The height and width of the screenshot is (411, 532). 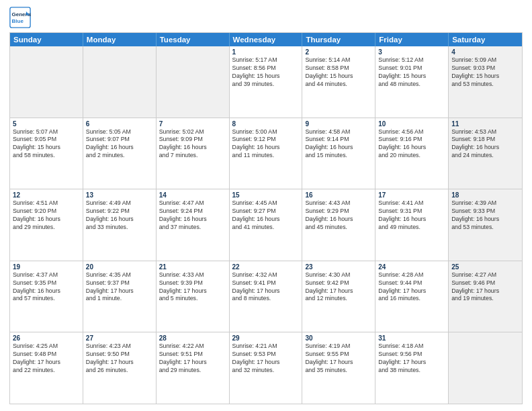 What do you see at coordinates (412, 154) in the screenshot?
I see `day-cell-10: 10Sunrise: 4:56 AM Sunset: 9:16 PM Dayli…` at bounding box center [412, 154].